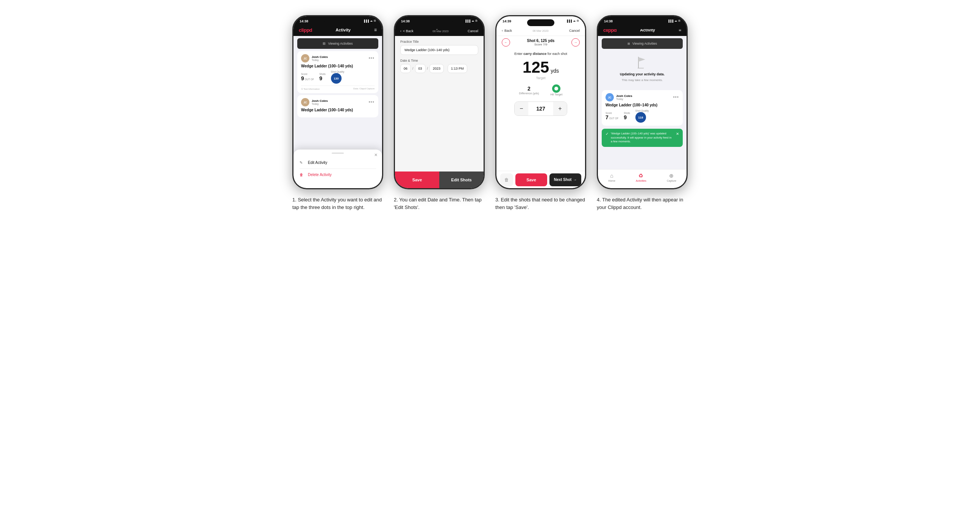 The image size is (980, 527). Describe the element at coordinates (338, 102) in the screenshot. I see `card-user-row-2: JC Josh Coles Today •••` at that location.